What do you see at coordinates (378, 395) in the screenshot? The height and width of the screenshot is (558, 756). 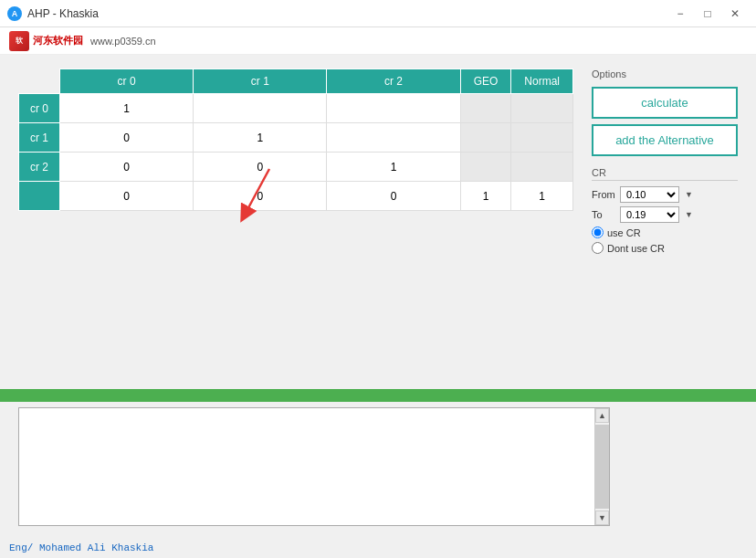 I see `progress-bar` at bounding box center [378, 395].